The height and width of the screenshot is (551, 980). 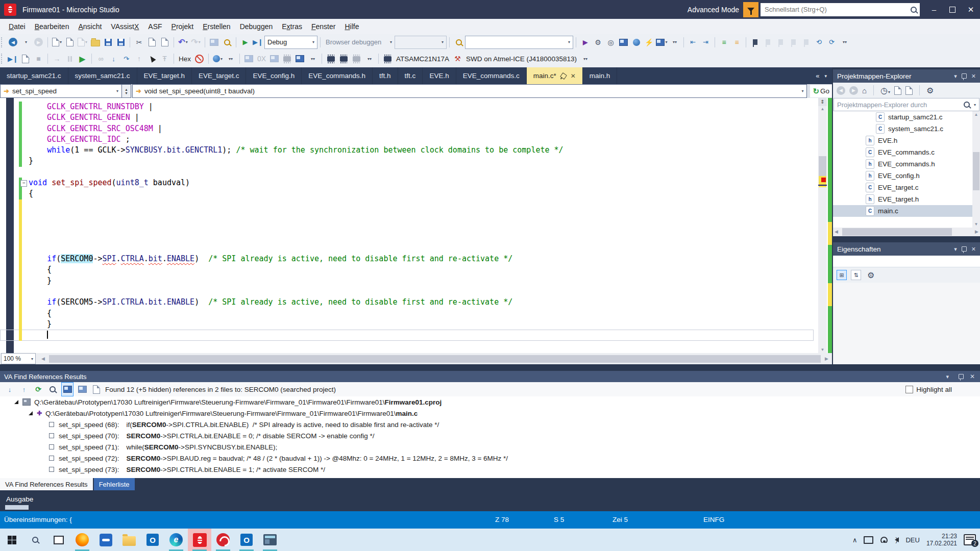 What do you see at coordinates (312, 59) in the screenshot?
I see `debug-overflow-2: ▾▾` at bounding box center [312, 59].